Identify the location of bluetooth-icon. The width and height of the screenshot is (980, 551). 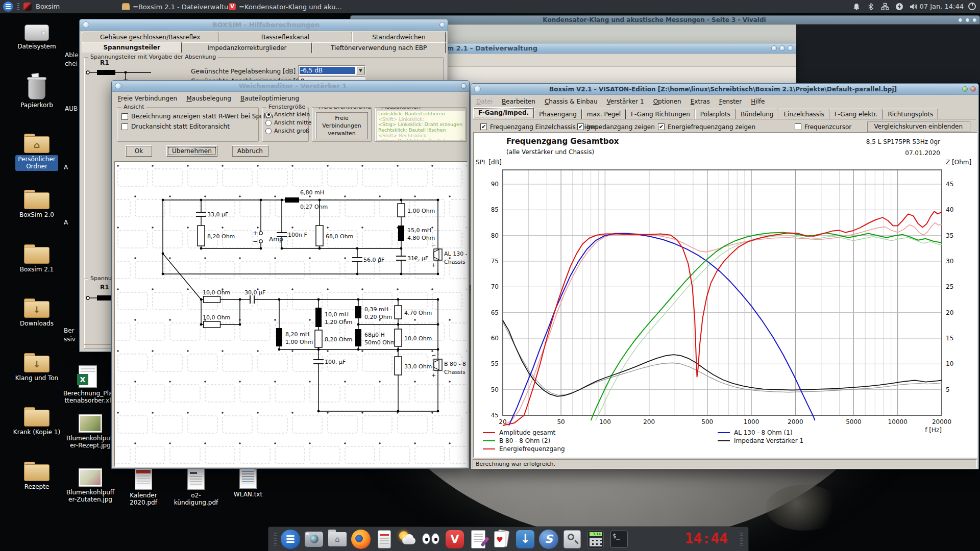
(871, 7).